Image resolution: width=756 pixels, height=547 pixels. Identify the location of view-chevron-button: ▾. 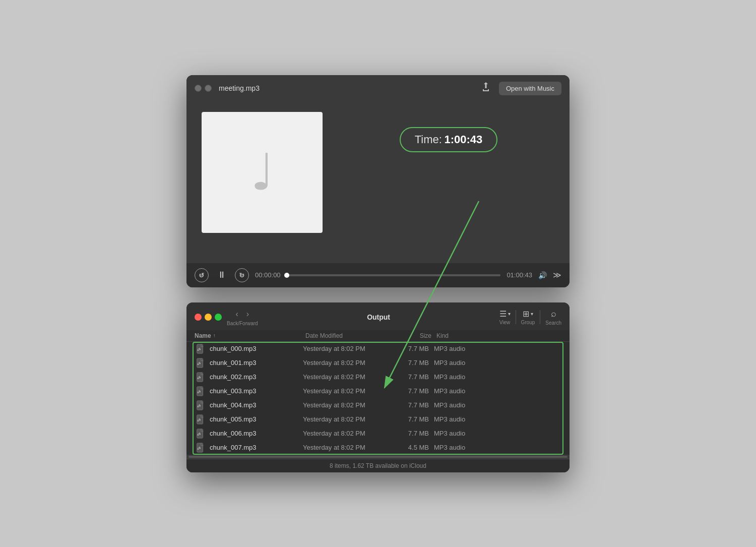
(509, 314).